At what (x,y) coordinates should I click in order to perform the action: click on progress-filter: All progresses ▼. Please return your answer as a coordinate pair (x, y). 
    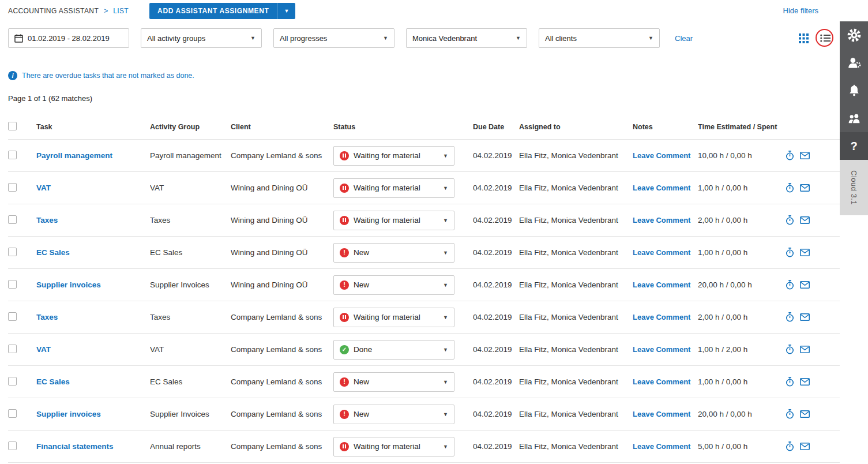
    Looking at the image, I should click on (334, 38).